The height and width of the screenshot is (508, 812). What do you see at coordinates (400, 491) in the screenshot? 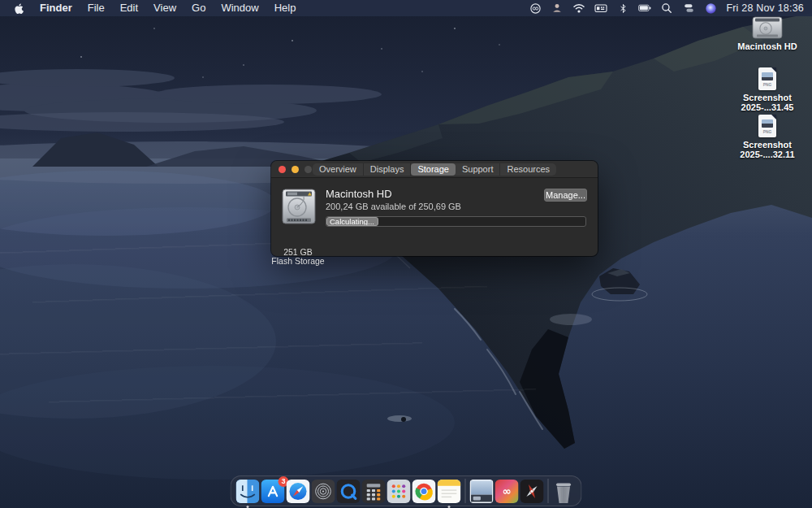
I see `dock-launchpad` at bounding box center [400, 491].